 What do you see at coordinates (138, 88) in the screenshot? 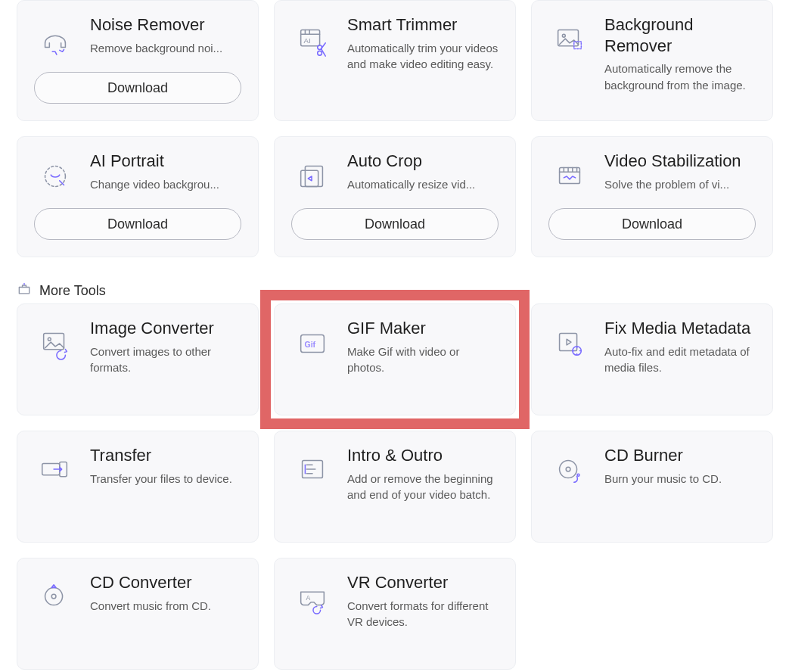
I see `download-button-noise-remover: Download` at bounding box center [138, 88].